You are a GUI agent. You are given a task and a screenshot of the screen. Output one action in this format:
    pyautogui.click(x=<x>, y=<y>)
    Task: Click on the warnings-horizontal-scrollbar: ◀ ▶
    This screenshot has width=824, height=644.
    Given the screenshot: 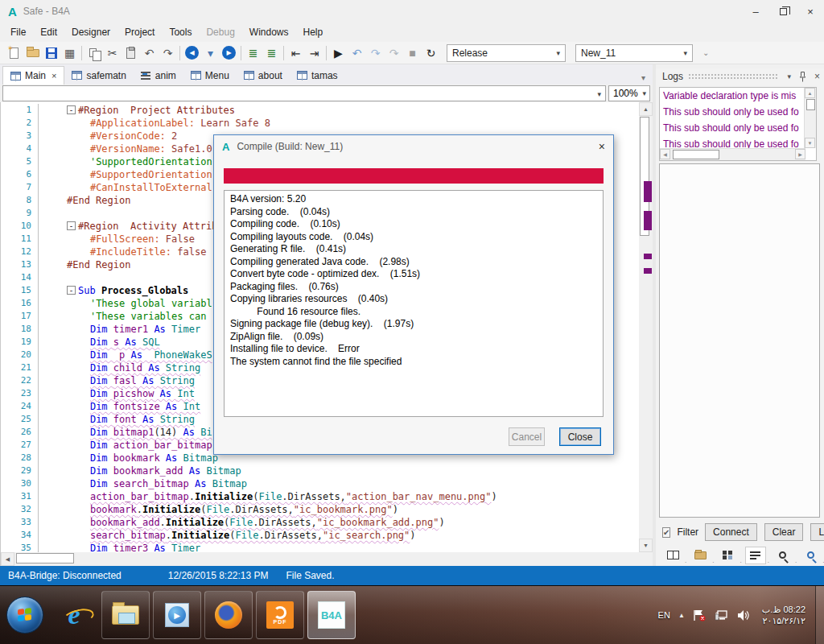 What is the action you would take?
    pyautogui.click(x=732, y=155)
    